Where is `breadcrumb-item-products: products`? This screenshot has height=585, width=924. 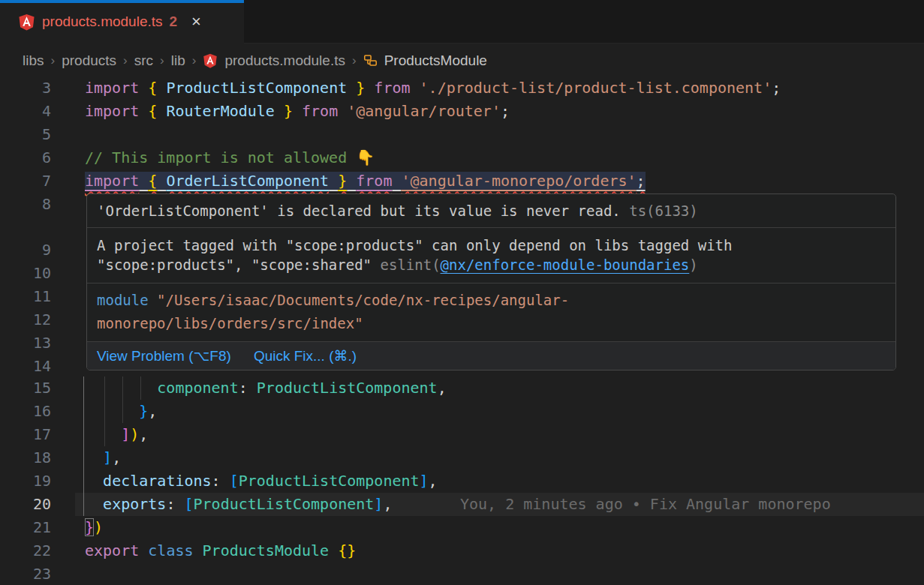 breadcrumb-item-products: products is located at coordinates (89, 61).